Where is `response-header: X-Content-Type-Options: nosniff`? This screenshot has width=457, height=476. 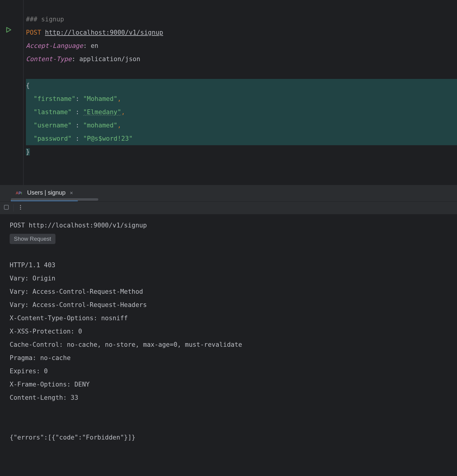 response-header: X-Content-Type-Options: nosniff is located at coordinates (228, 318).